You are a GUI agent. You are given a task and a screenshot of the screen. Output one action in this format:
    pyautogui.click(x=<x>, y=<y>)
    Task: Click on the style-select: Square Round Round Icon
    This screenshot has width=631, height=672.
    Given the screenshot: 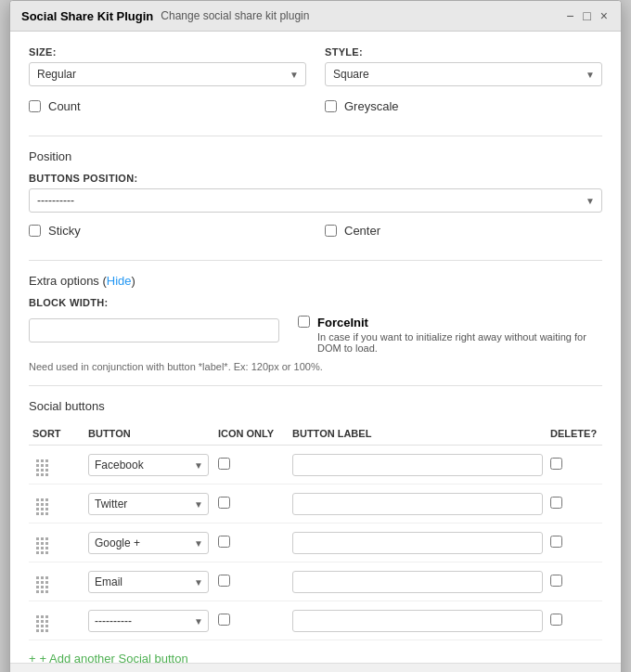 What is the action you would take?
    pyautogui.click(x=464, y=74)
    